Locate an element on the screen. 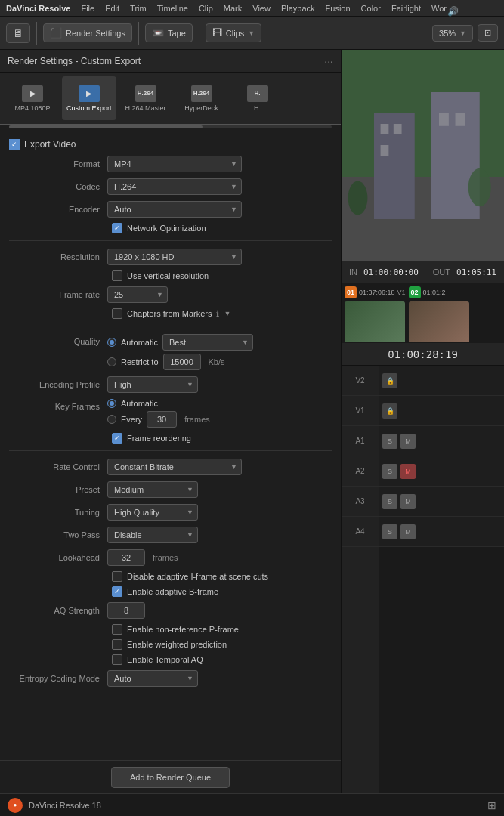  a2-s-btn: S is located at coordinates (390, 471).